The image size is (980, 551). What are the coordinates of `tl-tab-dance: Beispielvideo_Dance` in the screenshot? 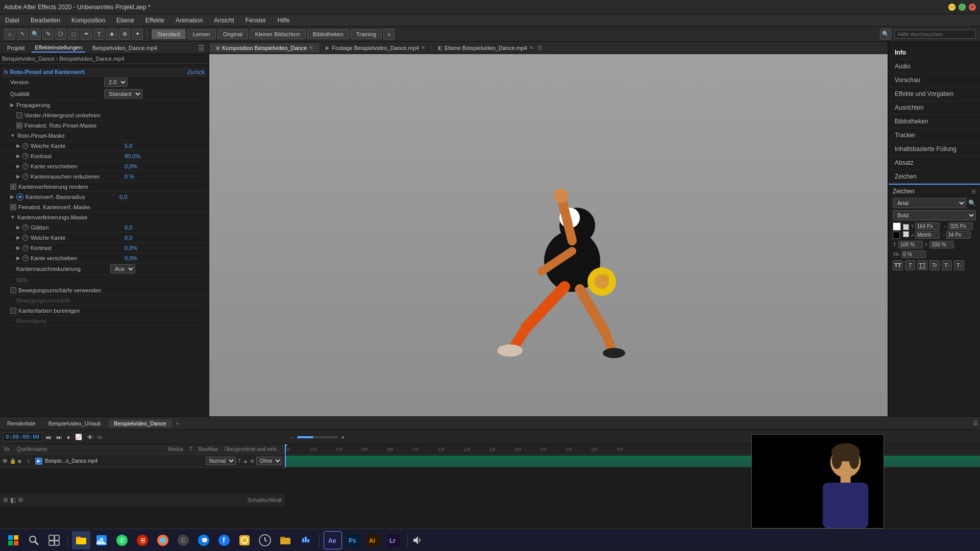 It's located at (140, 423).